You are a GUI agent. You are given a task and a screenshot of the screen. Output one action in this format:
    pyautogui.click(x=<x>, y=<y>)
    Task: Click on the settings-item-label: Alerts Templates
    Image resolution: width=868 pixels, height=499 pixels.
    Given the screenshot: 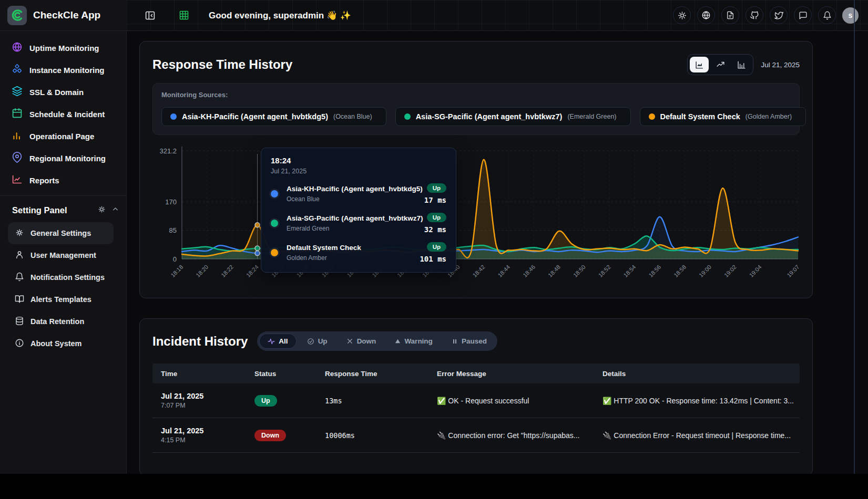 What is the action you would take?
    pyautogui.click(x=61, y=299)
    